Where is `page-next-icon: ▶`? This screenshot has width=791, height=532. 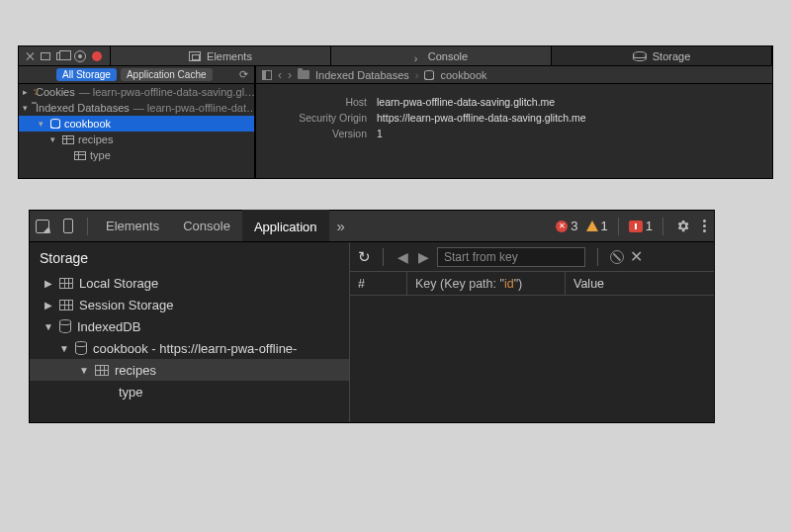 page-next-icon: ▶ is located at coordinates (423, 257).